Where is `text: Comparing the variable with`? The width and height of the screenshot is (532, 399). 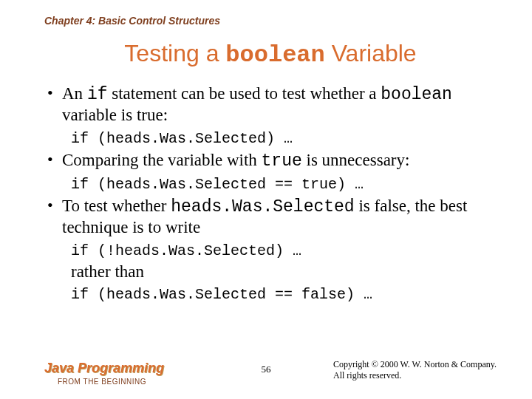 text: Comparing the variable with is located at coordinates (162, 160).